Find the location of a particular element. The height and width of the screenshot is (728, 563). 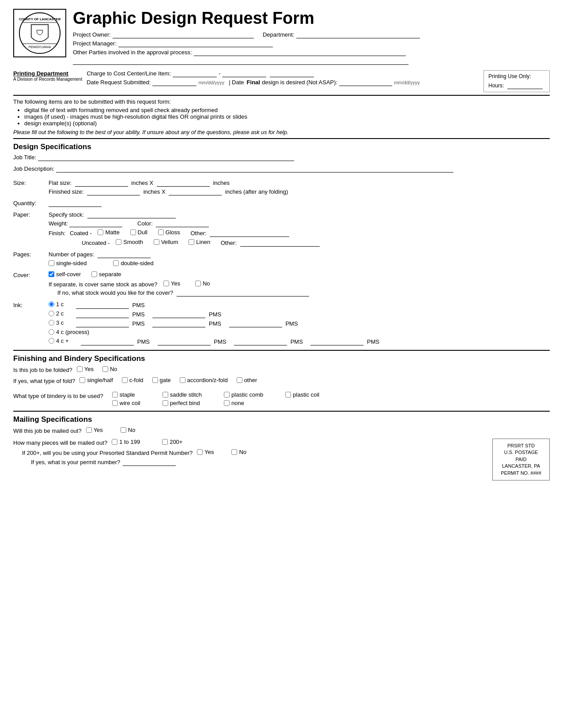

date-submitted-input is located at coordinates (174, 83).